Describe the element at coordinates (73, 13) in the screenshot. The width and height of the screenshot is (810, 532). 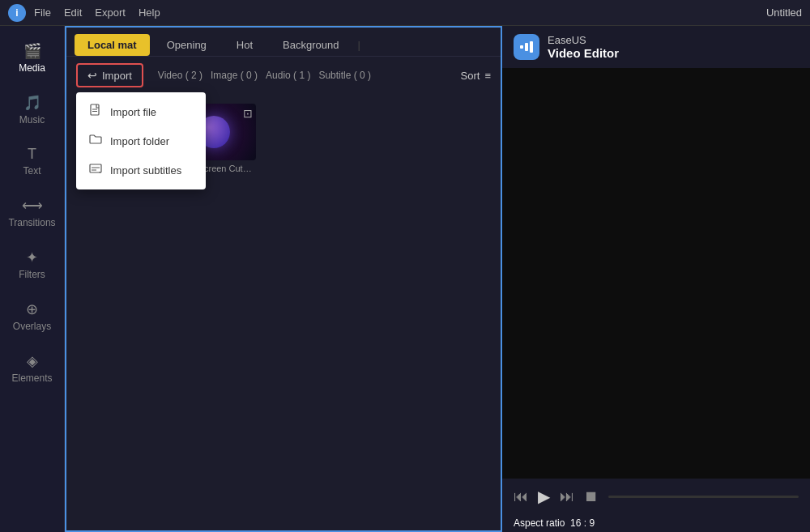
I see `menu-edit: Edit` at that location.